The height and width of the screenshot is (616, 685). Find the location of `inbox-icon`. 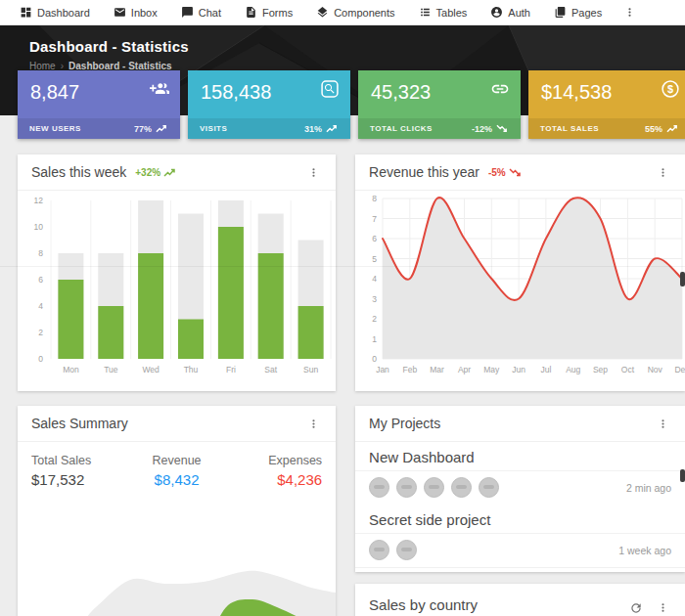

inbox-icon is located at coordinates (119, 12).